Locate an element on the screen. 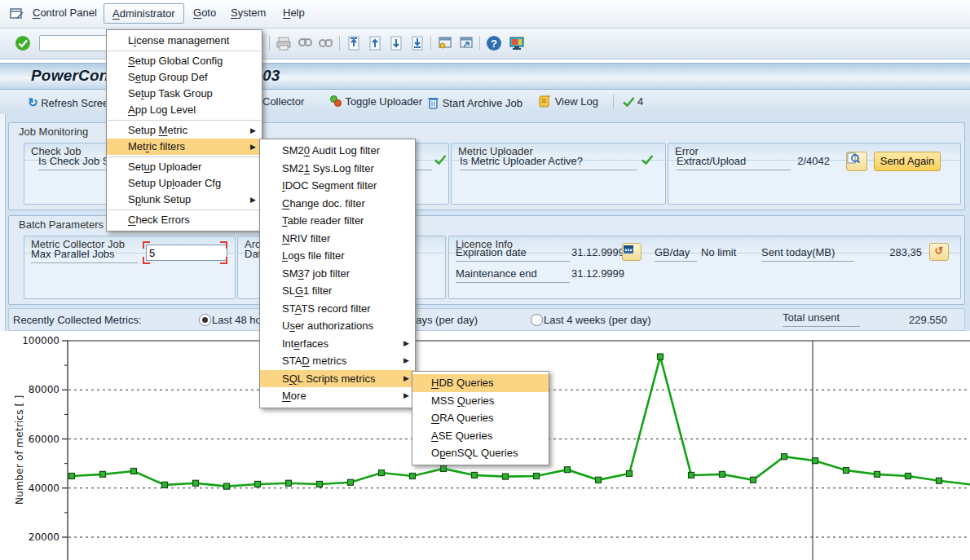 This screenshot has height=560, width=970. metric-filters-menu: SM20 Audit Log filter SM21 Sys.Log filte… is located at coordinates (337, 274).